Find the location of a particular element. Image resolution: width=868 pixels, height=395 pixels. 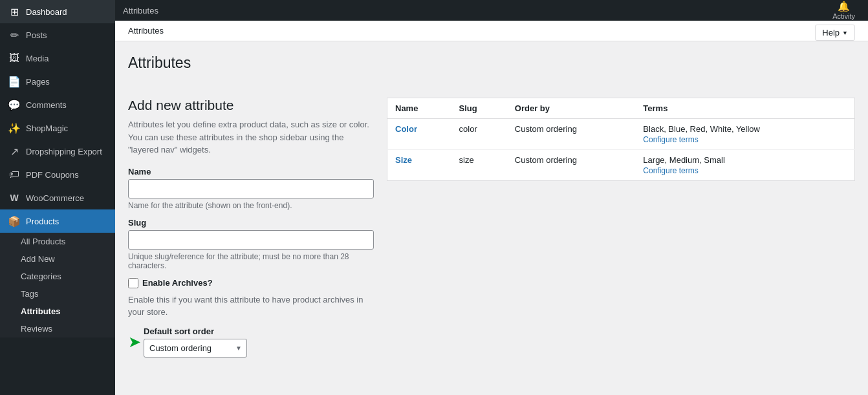

sidebar-item-label: Media is located at coordinates (38, 58).